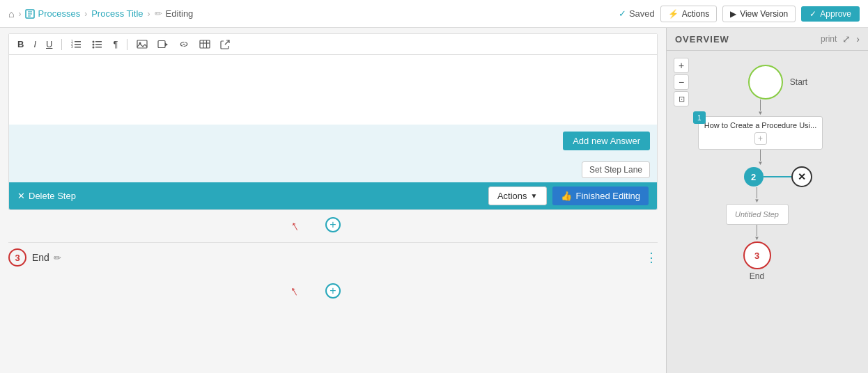 The height and width of the screenshot is (373, 868). I want to click on table-button, so click(205, 45).